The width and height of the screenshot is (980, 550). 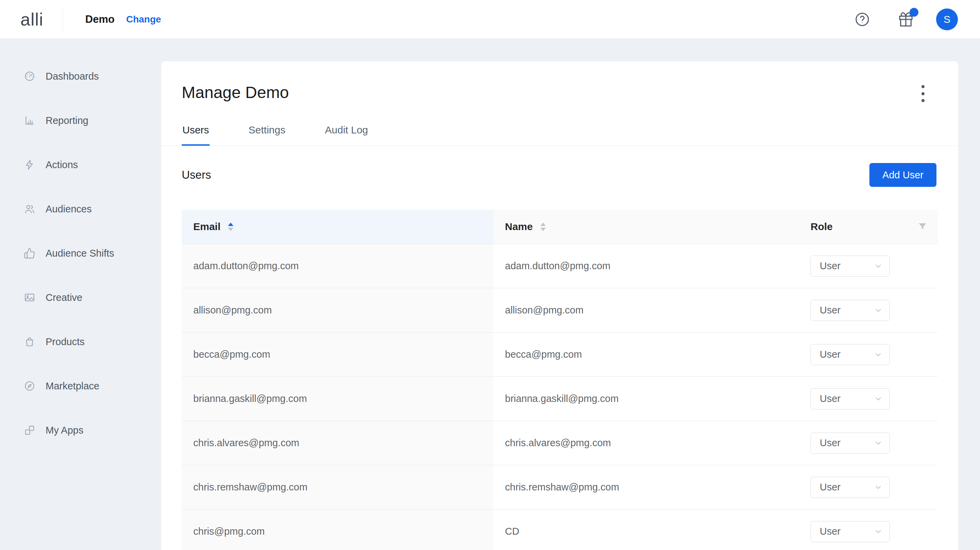 I want to click on sidebar-item-label: Actions, so click(x=62, y=165).